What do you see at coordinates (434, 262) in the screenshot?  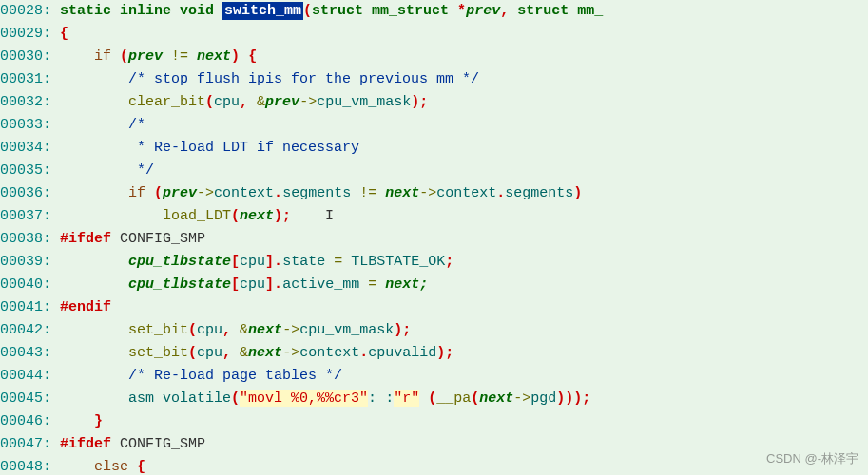 I see `code-line: 00039: cpu_tlbstate[cpu].state = TLBSTAT…` at bounding box center [434, 262].